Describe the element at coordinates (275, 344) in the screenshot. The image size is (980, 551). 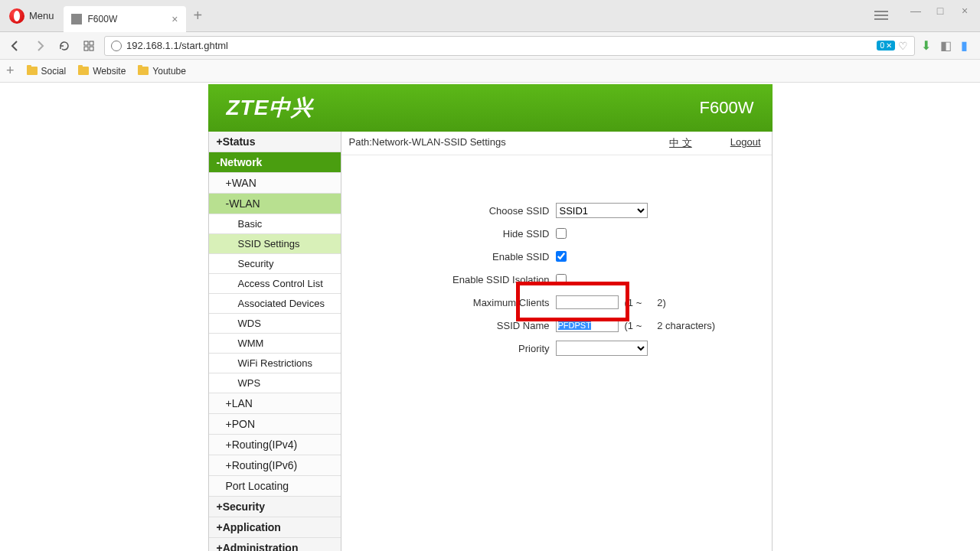
I see `sidebar-item-wmm: WMM` at that location.